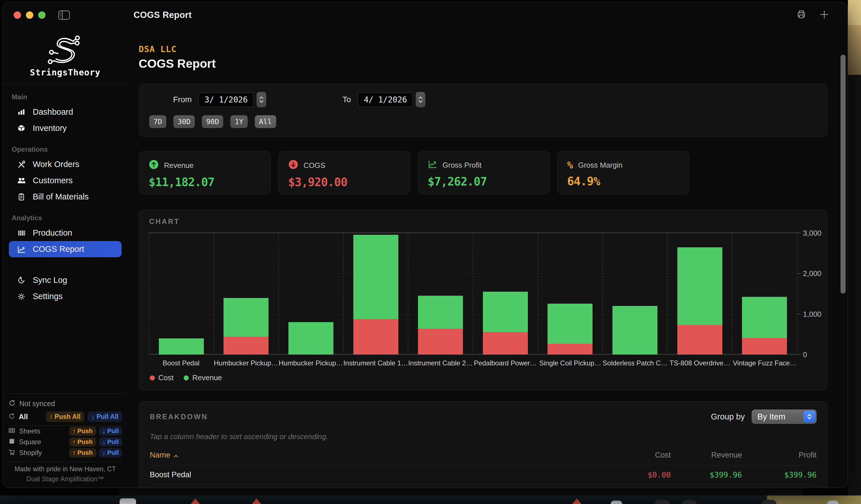  What do you see at coordinates (154, 166) in the screenshot?
I see `trend-up-circle-icon` at bounding box center [154, 166].